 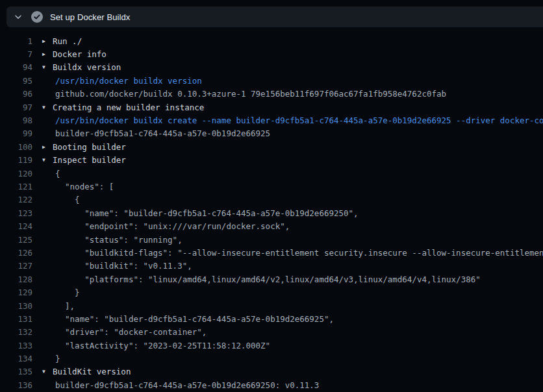 What do you see at coordinates (84, 187) in the screenshot?
I see `line-text: "nodes": [` at bounding box center [84, 187].